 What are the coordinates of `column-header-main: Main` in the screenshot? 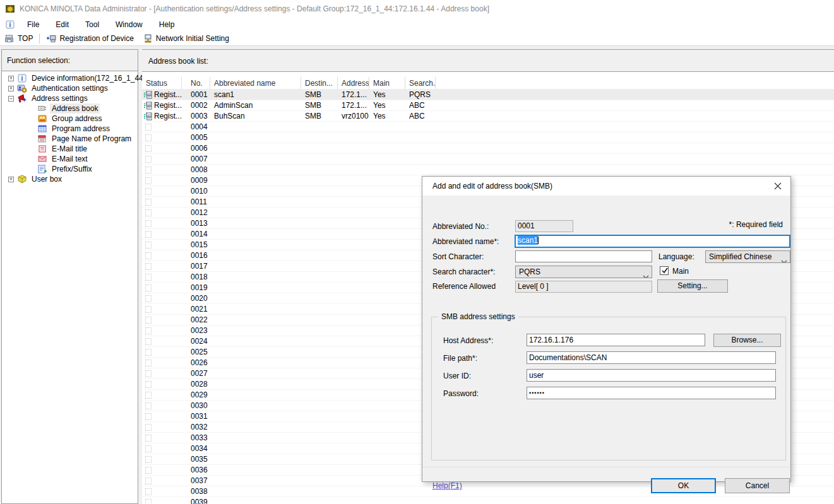 It's located at (388, 83).